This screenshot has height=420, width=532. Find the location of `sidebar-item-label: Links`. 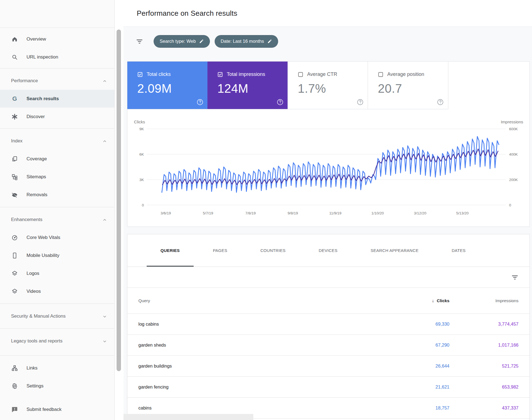

sidebar-item-label: Links is located at coordinates (32, 368).